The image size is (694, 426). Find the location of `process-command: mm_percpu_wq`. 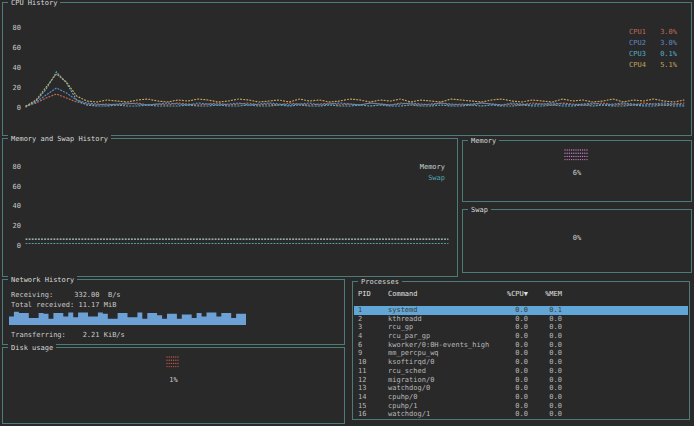

process-command: mm_percpu_wq is located at coordinates (441, 354).